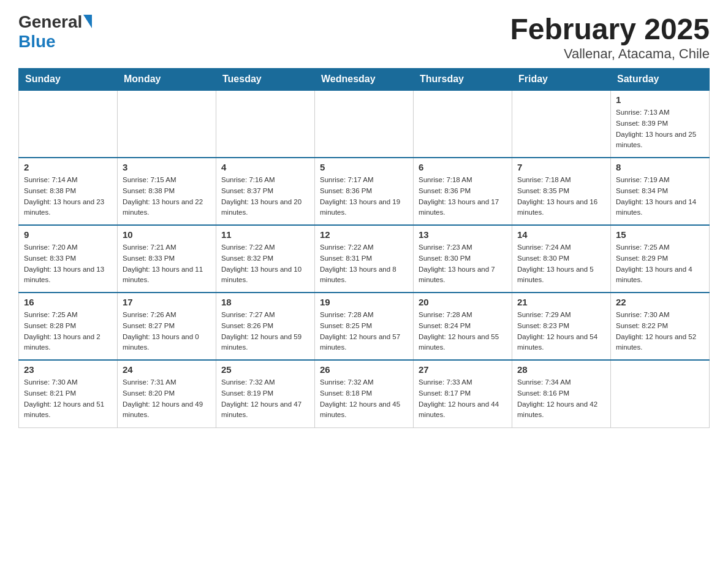 This screenshot has height=563, width=728. Describe the element at coordinates (660, 302) in the screenshot. I see `day-number: 22` at that location.